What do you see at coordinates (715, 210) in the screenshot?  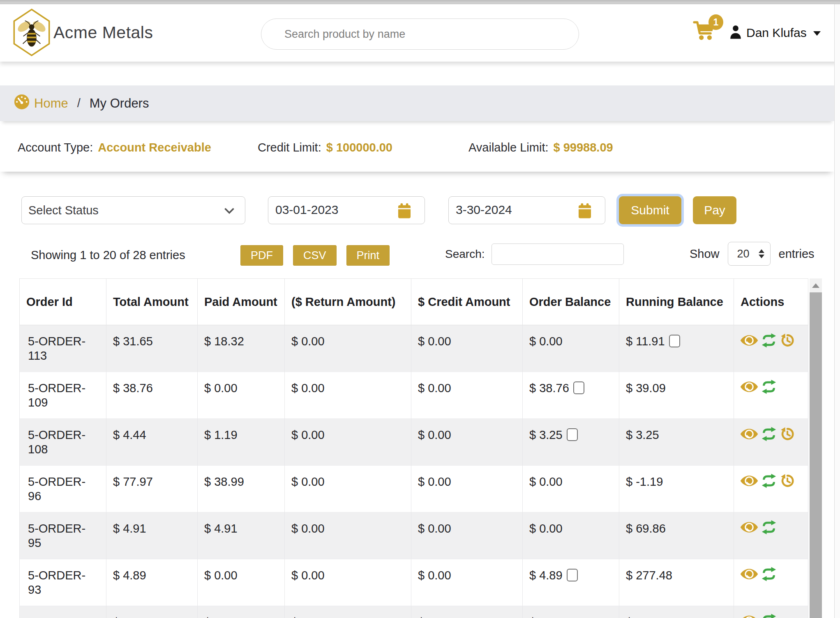 I see `pay-button: Pay` at bounding box center [715, 210].